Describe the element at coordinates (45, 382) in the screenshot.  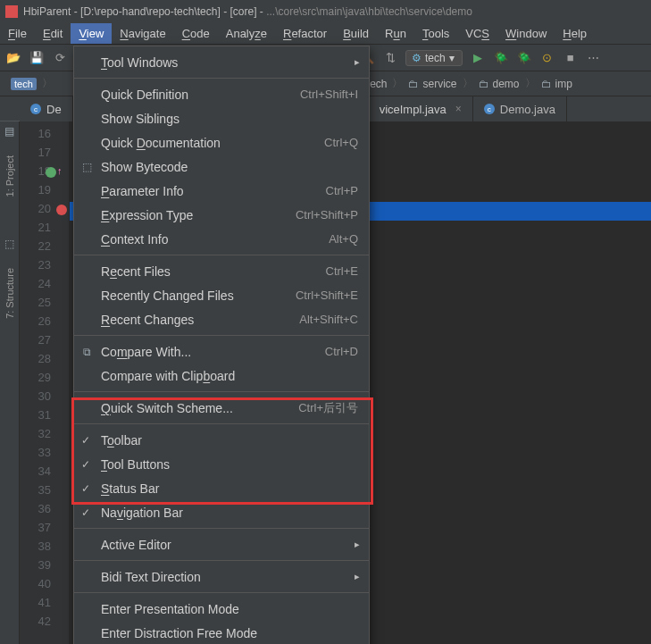
I see `editor-gutter: 1617181920212223242526272829303132333435…` at that location.